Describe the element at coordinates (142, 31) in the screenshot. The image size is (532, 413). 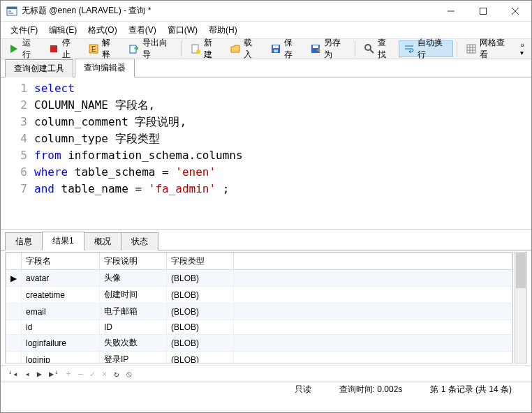
I see `menu-view: 查看(V)` at that location.